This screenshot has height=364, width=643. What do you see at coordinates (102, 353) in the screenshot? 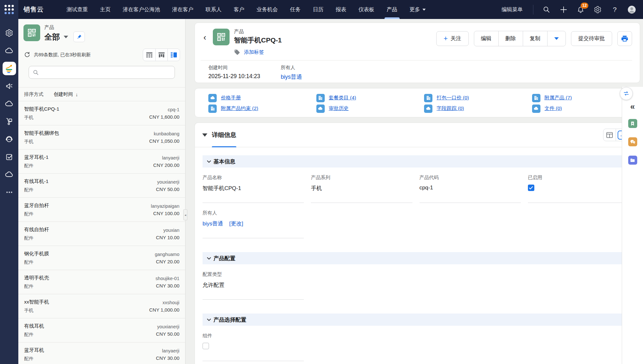
I see `list-item: 蓝牙耳机 配件 lanyaerji CNY 30.00` at bounding box center [102, 353].